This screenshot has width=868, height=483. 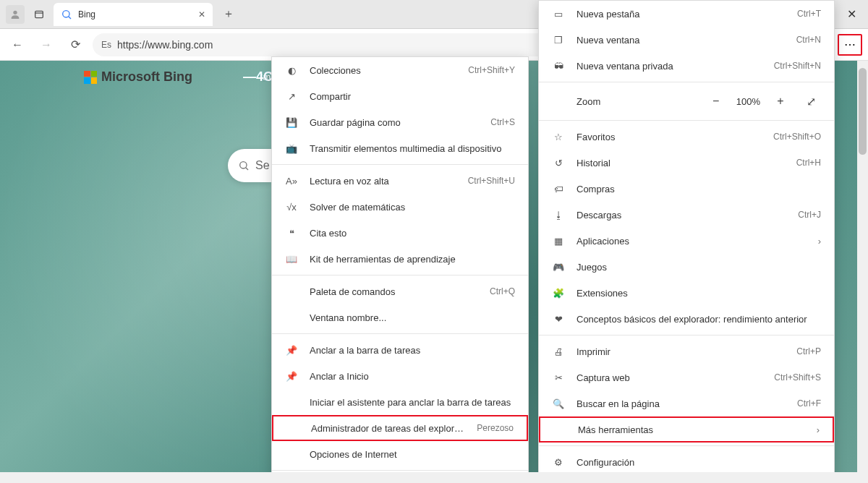 What do you see at coordinates (558, 294) in the screenshot?
I see `puzzle-icon: 🧩` at bounding box center [558, 294].